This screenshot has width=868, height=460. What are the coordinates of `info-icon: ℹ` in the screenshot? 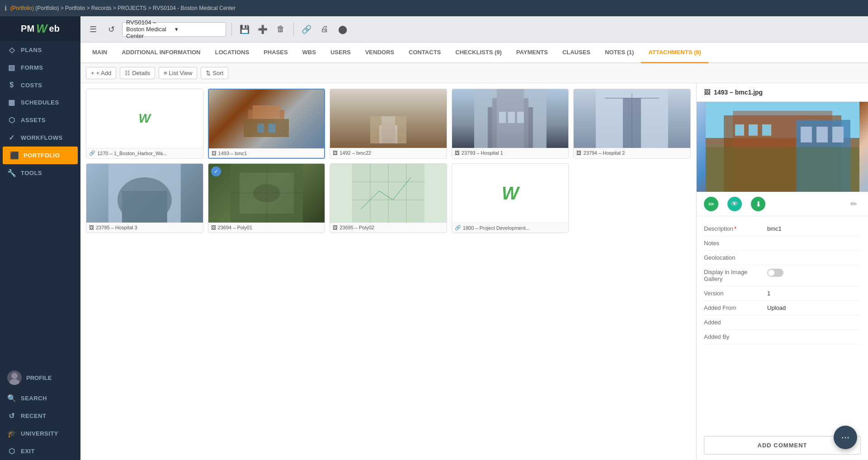 It's located at (5, 8).